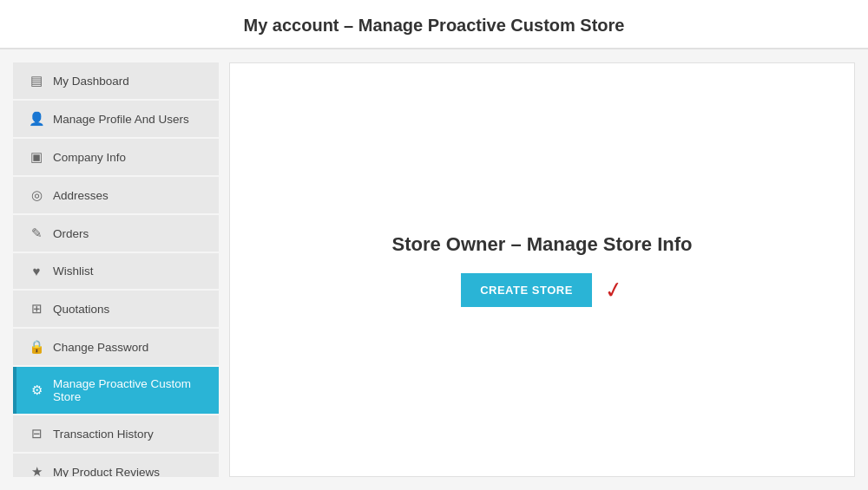  I want to click on store-info-heading: Store Owner – Manage Store Info, so click(542, 245).